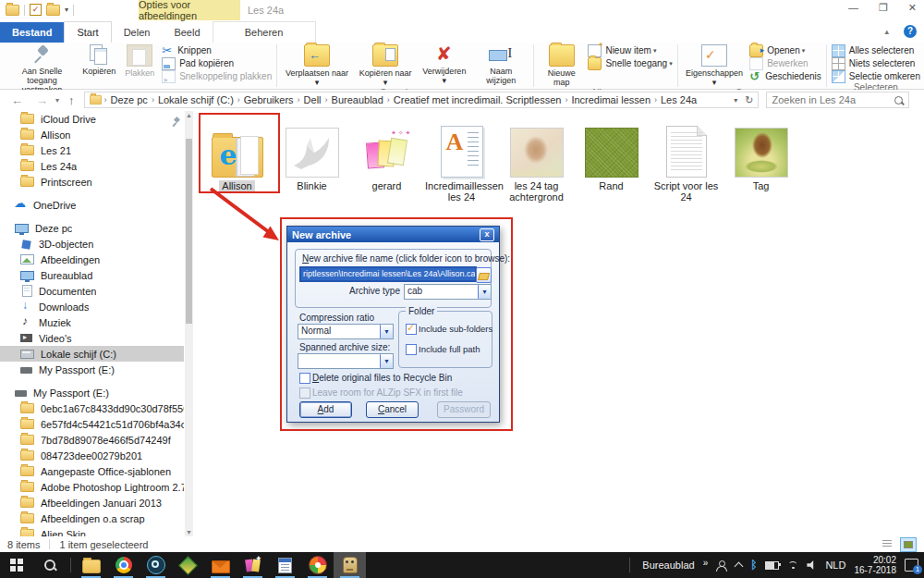 The height and width of the screenshot is (578, 924). What do you see at coordinates (92, 259) in the screenshot?
I see `sidebar-item-afbeeldingen: Afbeeldingen` at bounding box center [92, 259].